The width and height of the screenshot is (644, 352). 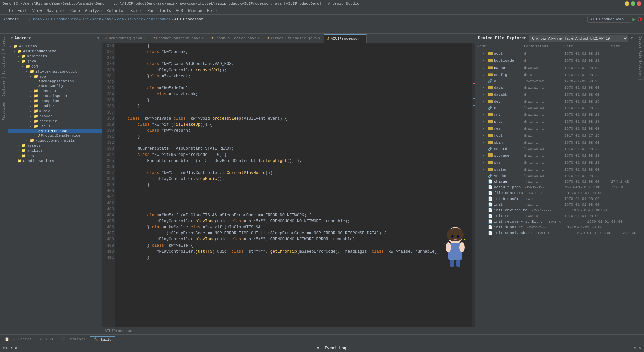 I want to click on tree-item-java: ▾📁java, so click(x=55, y=61).